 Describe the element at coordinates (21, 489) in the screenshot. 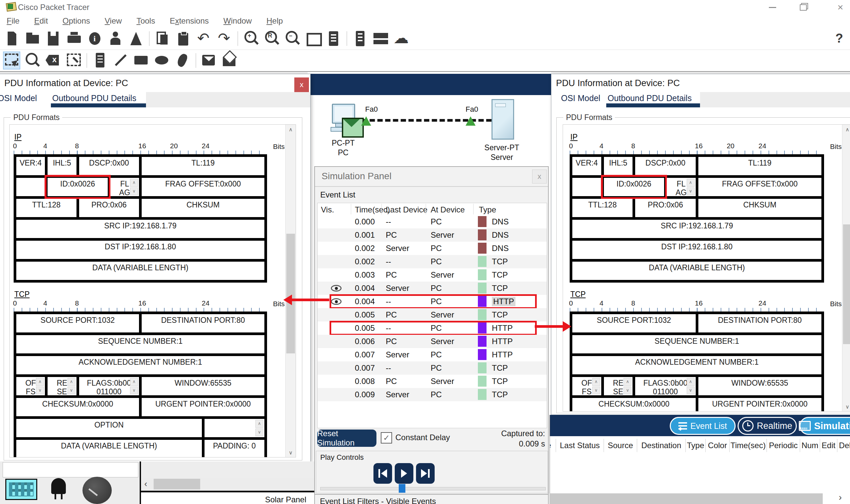

I see `board-device-icon` at that location.